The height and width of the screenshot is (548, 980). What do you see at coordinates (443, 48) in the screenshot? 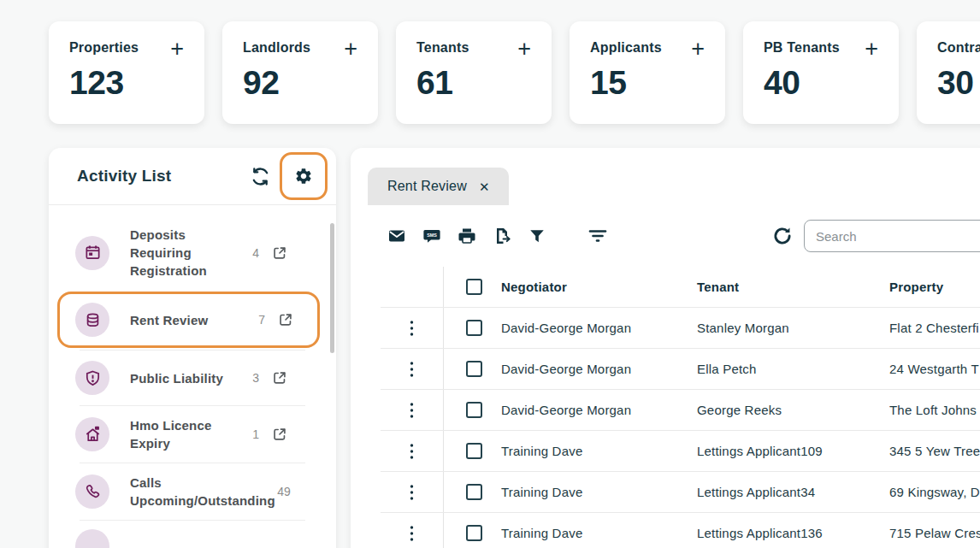
I see `stat-card-label: Tenants` at bounding box center [443, 48].